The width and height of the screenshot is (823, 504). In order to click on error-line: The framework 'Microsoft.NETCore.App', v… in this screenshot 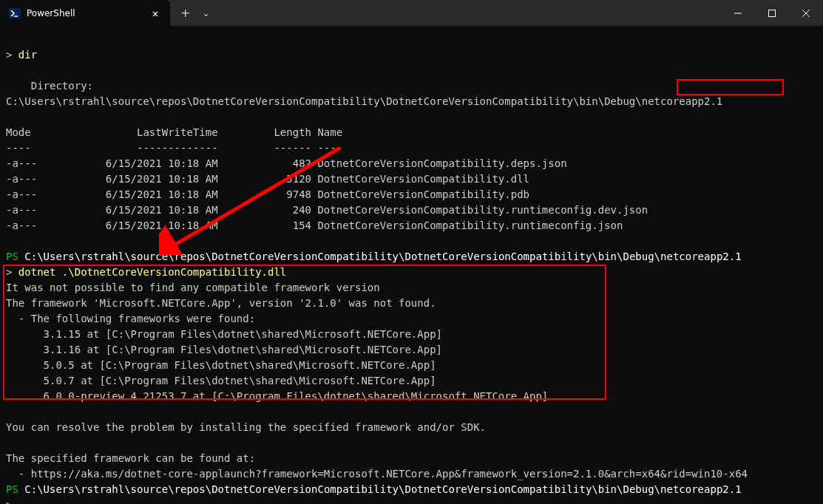, I will do `click(221, 303)`.